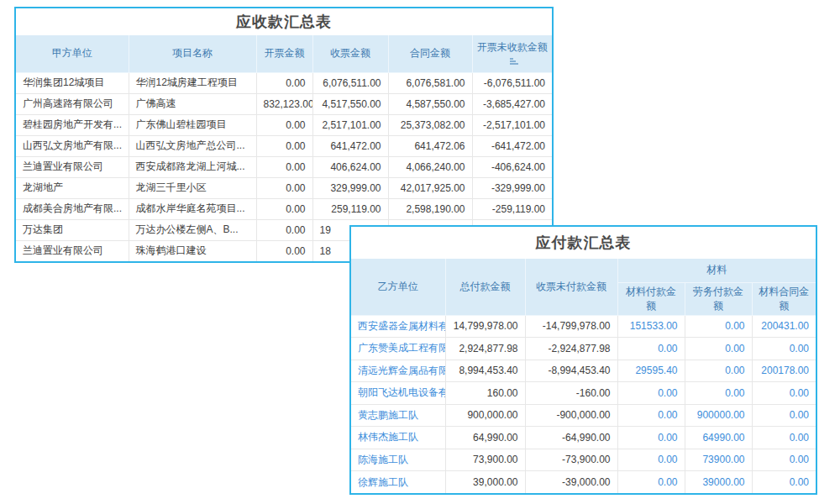  Describe the element at coordinates (430, 124) in the screenshot. I see `cell-contract: 25,373,082.00` at that location.